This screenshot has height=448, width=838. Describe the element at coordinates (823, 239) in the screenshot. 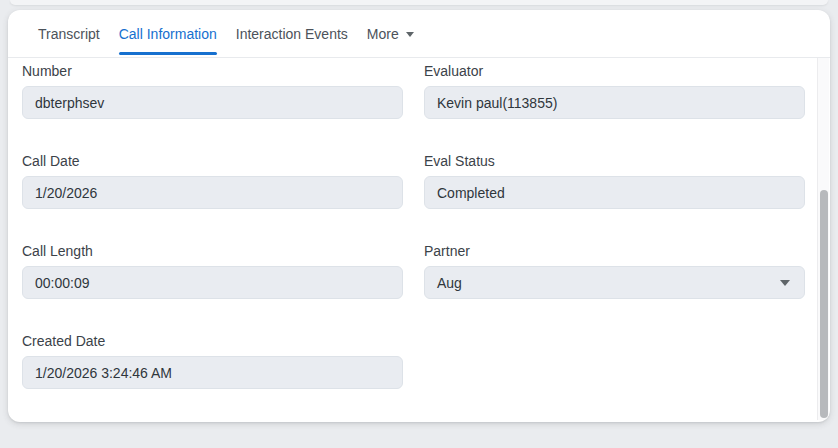

I see `scrollbar-track` at that location.